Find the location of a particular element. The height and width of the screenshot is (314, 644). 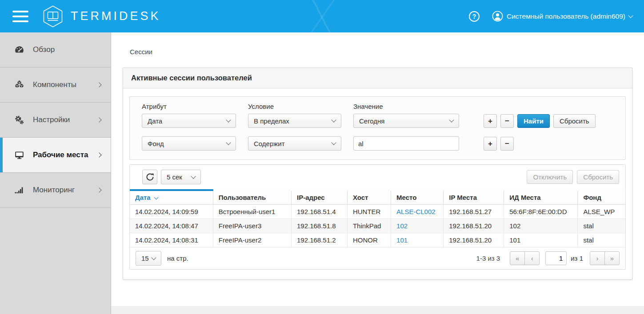

refresh-interval-value: 5 сек is located at coordinates (174, 177).